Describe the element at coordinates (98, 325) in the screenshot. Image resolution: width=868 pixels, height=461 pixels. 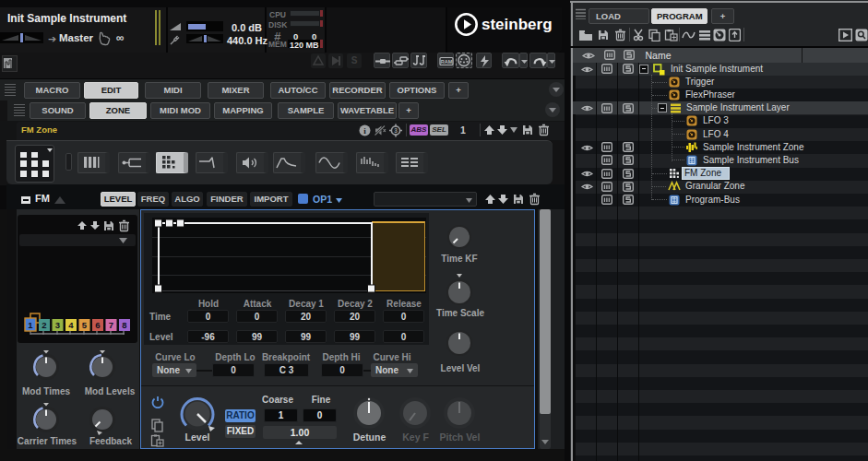
I see `svg-text: 6` at that location.